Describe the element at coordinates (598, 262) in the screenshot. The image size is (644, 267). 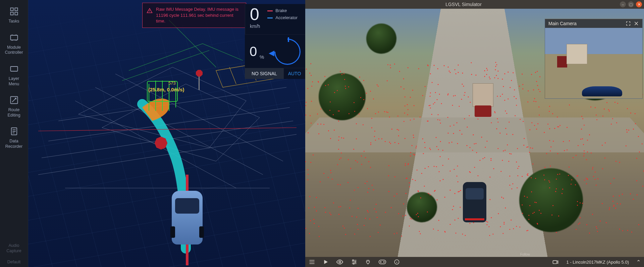
I see `vehicle-selector: 1 - Lincoln2017MKZ (Apollo 5.0)` at that location.